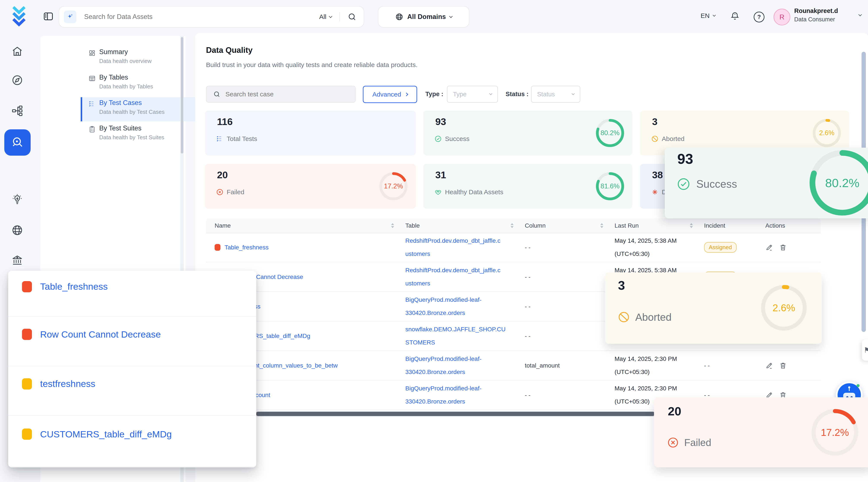 The height and width of the screenshot is (482, 868). I want to click on test-case-link: testfreshness, so click(68, 384).